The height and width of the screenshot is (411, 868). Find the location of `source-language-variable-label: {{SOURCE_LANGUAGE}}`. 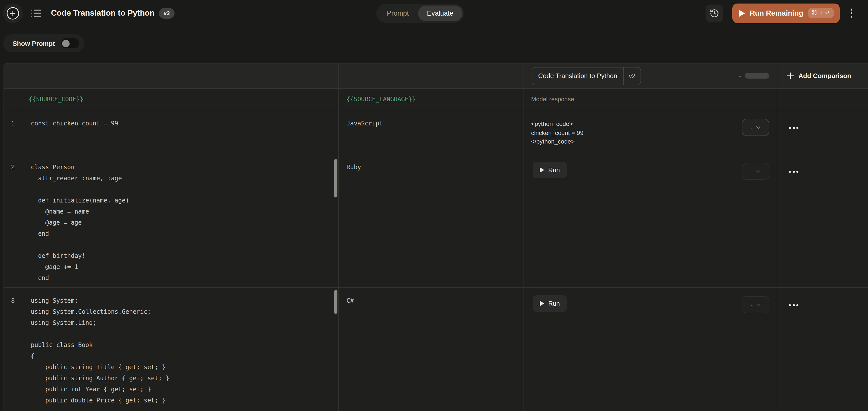

source-language-variable-label: {{SOURCE_LANGUAGE}} is located at coordinates (377, 99).